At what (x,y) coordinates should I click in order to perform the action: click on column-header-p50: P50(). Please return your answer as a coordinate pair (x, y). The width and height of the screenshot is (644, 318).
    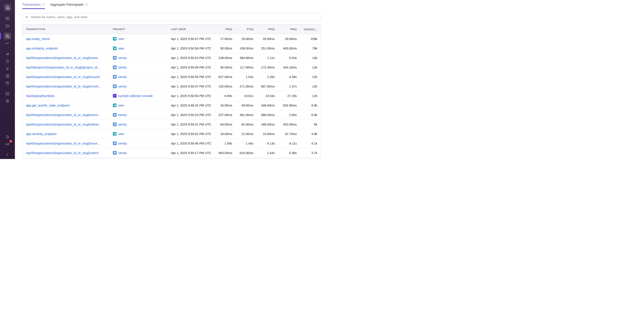
    Looking at the image, I should click on (222, 29).